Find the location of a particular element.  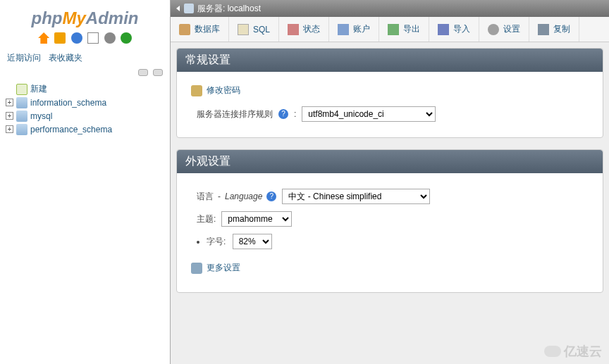

db-name: performance_schema is located at coordinates (71, 130).